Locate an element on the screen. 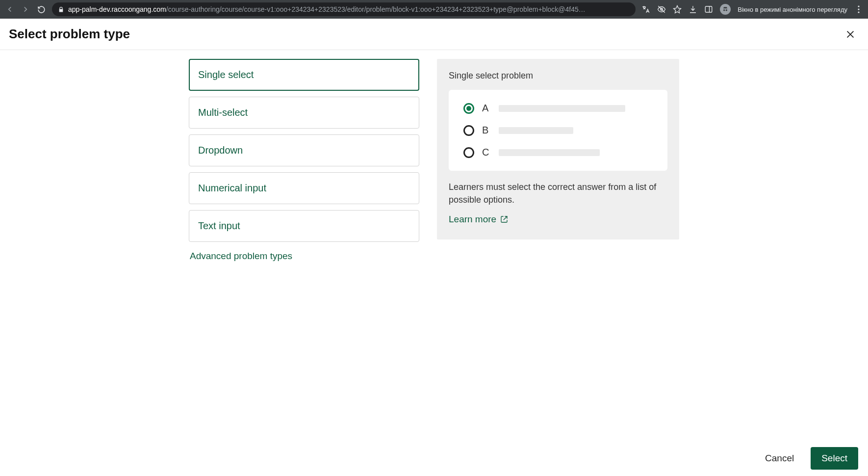 The image size is (868, 476). preview-option-row: B is located at coordinates (558, 131).